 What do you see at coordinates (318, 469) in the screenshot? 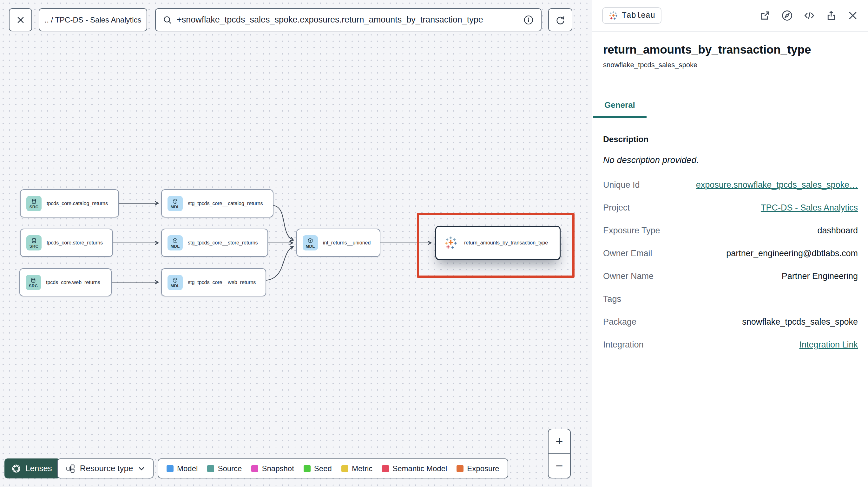
I see `legend-item-seed: Seed` at bounding box center [318, 469].